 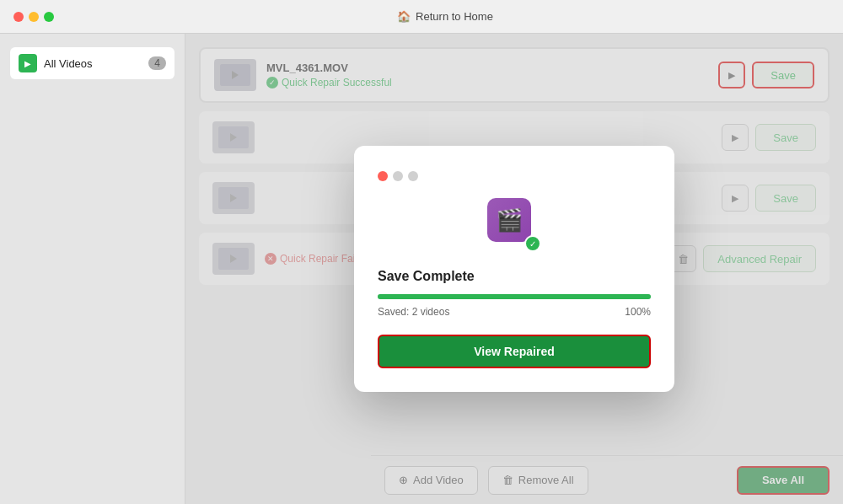 What do you see at coordinates (398, 176) in the screenshot?
I see `modal-minimize-button` at bounding box center [398, 176].